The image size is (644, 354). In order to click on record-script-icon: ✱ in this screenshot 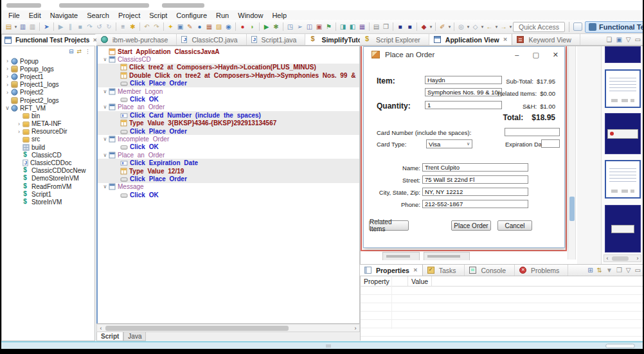, I will do `click(132, 27)`.